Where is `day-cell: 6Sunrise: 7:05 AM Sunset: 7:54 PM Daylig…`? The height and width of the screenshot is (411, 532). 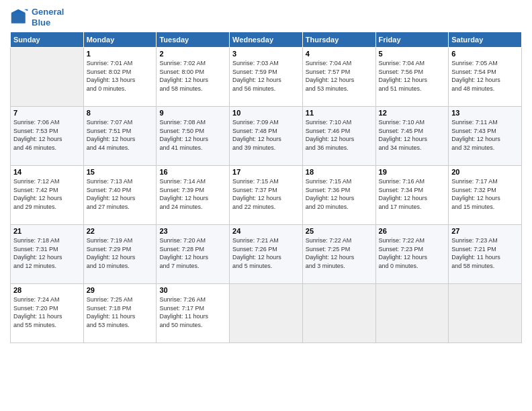
day-cell: 6Sunrise: 7:05 AM Sunset: 7:54 PM Daylig… is located at coordinates (485, 77).